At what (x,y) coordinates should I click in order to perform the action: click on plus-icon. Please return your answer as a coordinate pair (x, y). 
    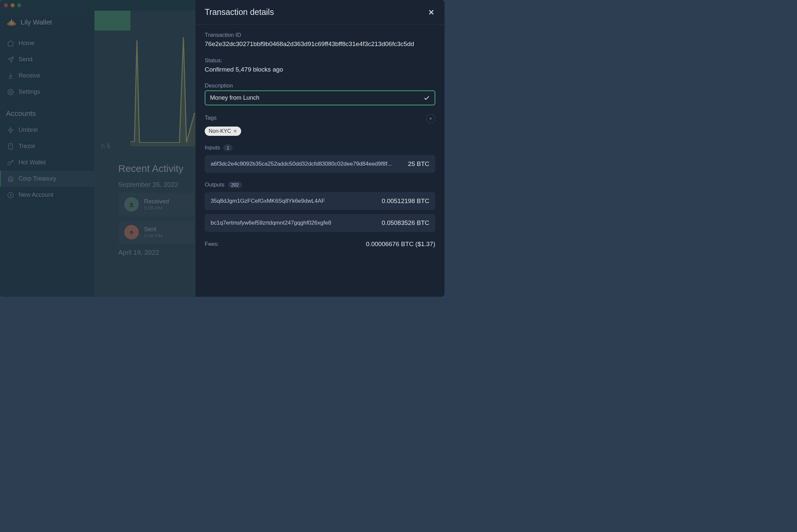
    Looking at the image, I should click on (431, 119).